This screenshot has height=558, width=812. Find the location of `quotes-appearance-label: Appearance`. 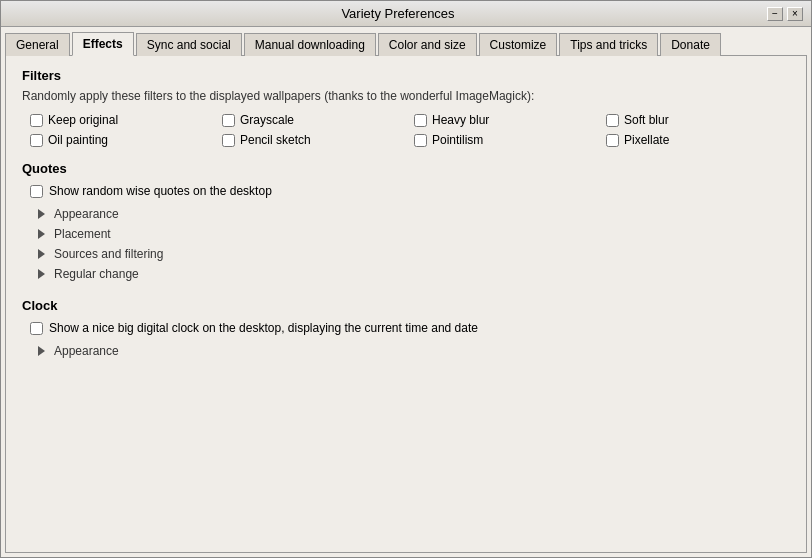

quotes-appearance-label: Appearance is located at coordinates (86, 214).